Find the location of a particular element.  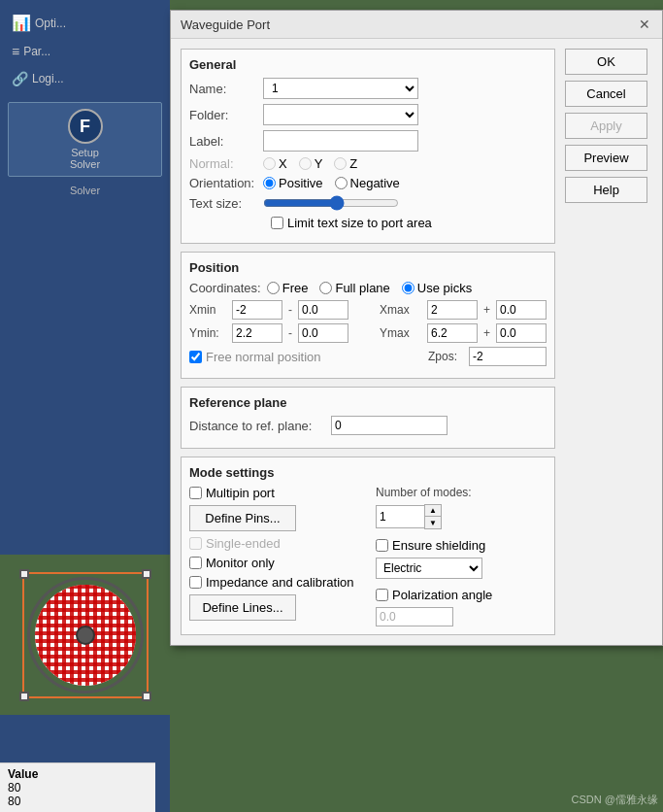

value-1: 80 is located at coordinates (78, 788).